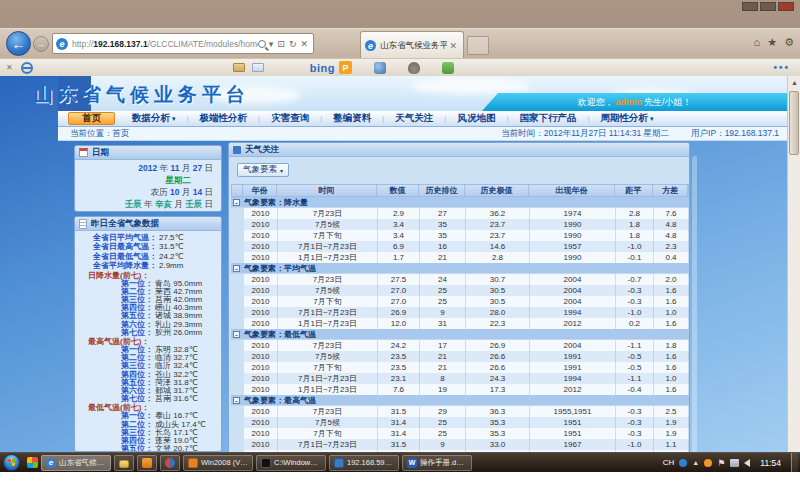 Image resolution: width=800 pixels, height=500 pixels. I want to click on weather-rank-item: 第七位：莒南 31.6℃, so click(148, 399).